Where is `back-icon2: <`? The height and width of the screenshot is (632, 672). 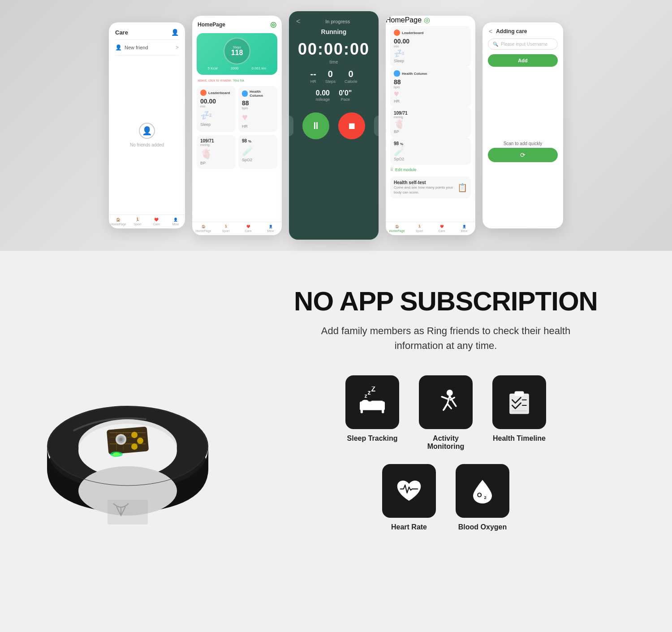
back-icon2: < is located at coordinates (491, 31).